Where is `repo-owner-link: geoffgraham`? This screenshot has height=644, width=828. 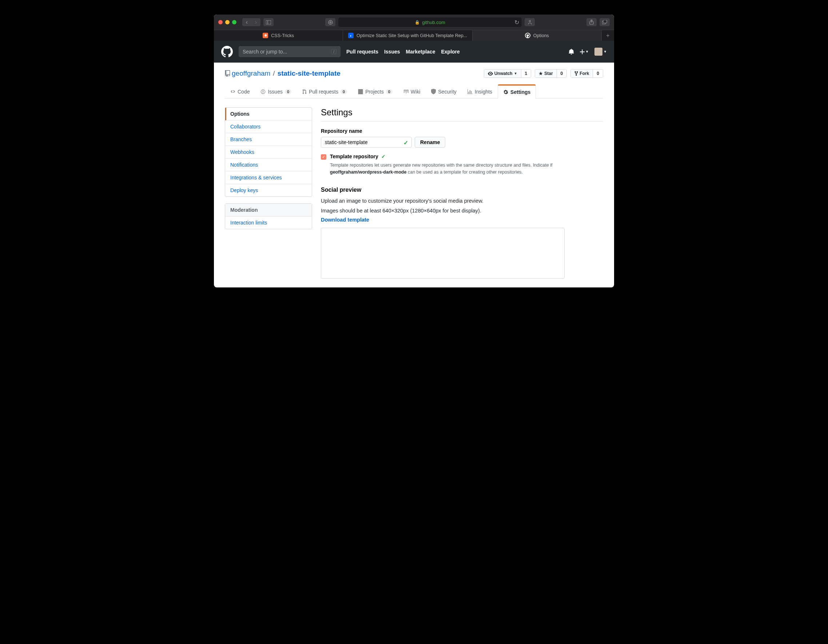
repo-owner-link: geoffgraham is located at coordinates (251, 74).